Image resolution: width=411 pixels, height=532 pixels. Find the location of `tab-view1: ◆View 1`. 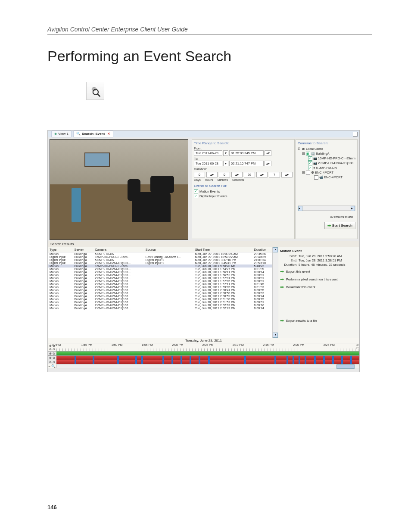

tab-view1: ◆View 1 is located at coordinates (61, 134).